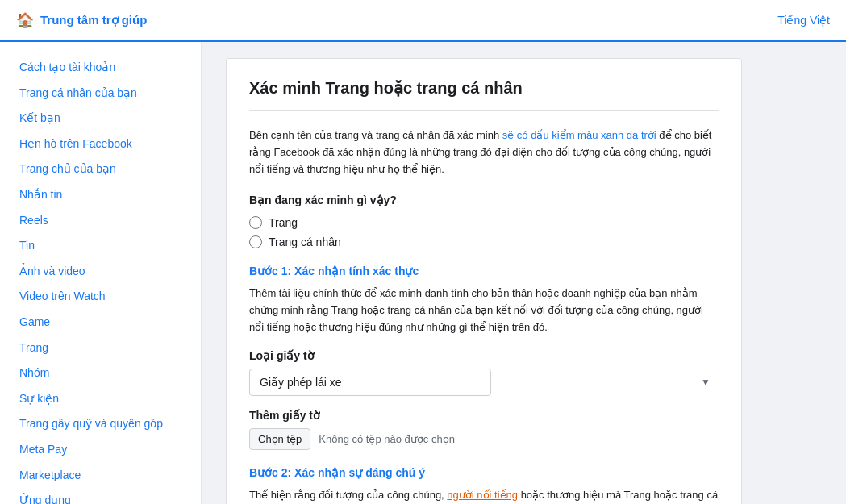  I want to click on radio-personal-input, so click(256, 242).